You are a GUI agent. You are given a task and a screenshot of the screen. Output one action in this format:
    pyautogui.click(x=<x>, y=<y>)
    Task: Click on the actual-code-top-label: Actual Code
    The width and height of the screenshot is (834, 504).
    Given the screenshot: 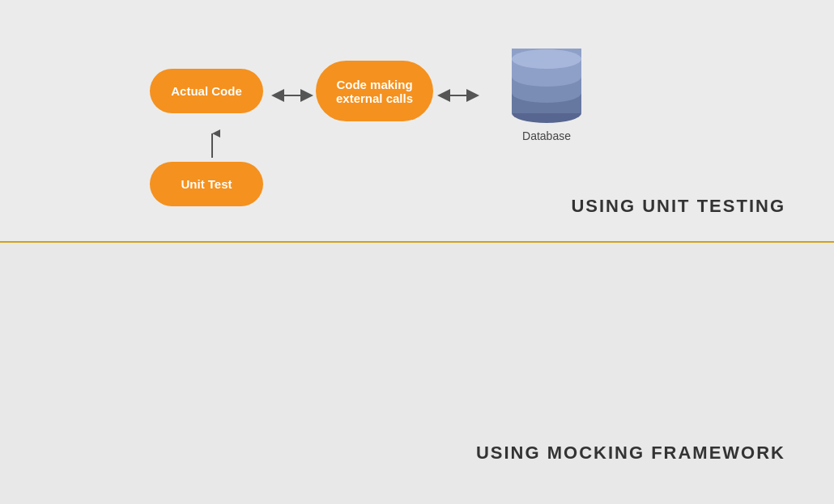 What is the action you would take?
    pyautogui.click(x=206, y=91)
    